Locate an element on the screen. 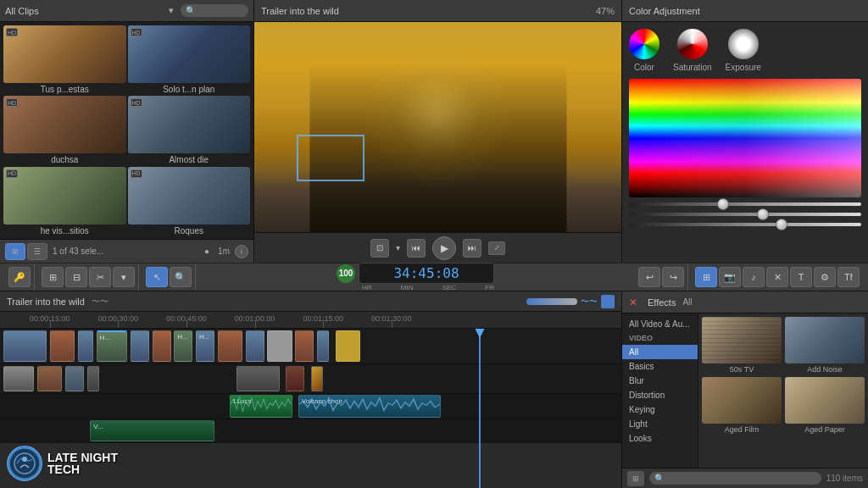  effect-cat-video-header: VIDEO is located at coordinates (659, 338).